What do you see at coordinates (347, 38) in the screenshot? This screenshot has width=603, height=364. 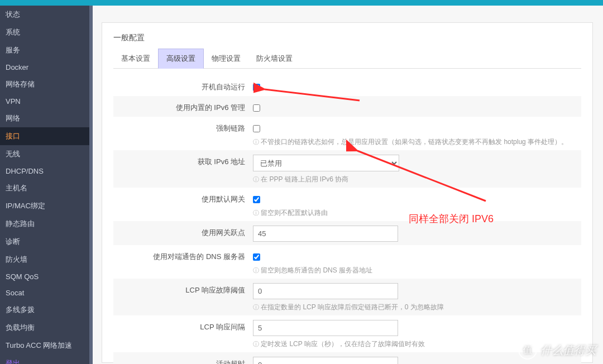 I see `section-title: 一般配置` at bounding box center [347, 38].